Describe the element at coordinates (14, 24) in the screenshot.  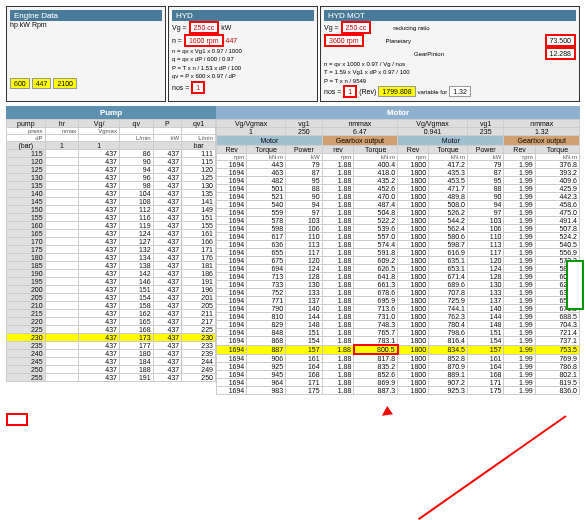
I see `hp-label: hp` at that location.